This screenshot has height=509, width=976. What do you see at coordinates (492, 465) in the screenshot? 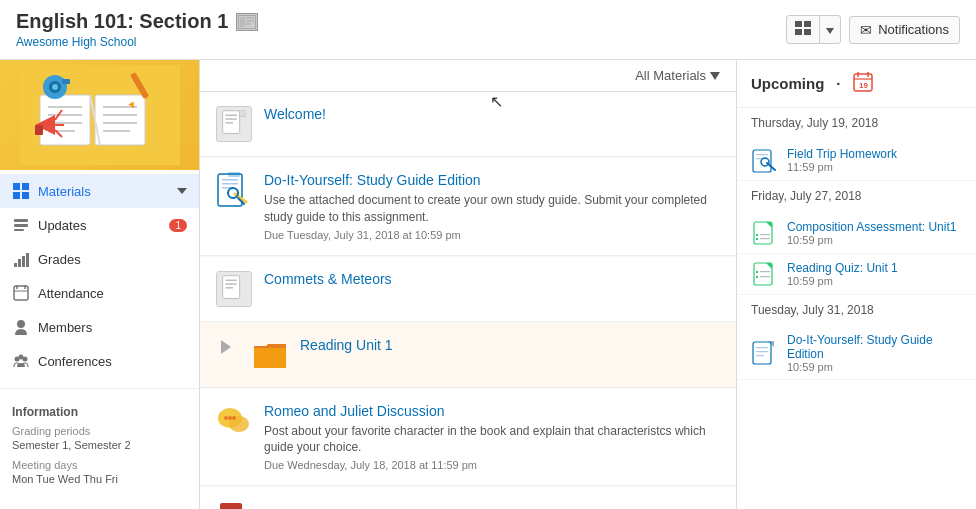
I see `romeo-due: Due Wednesday, July 18, 2018 at 11:59 pm` at bounding box center [492, 465].